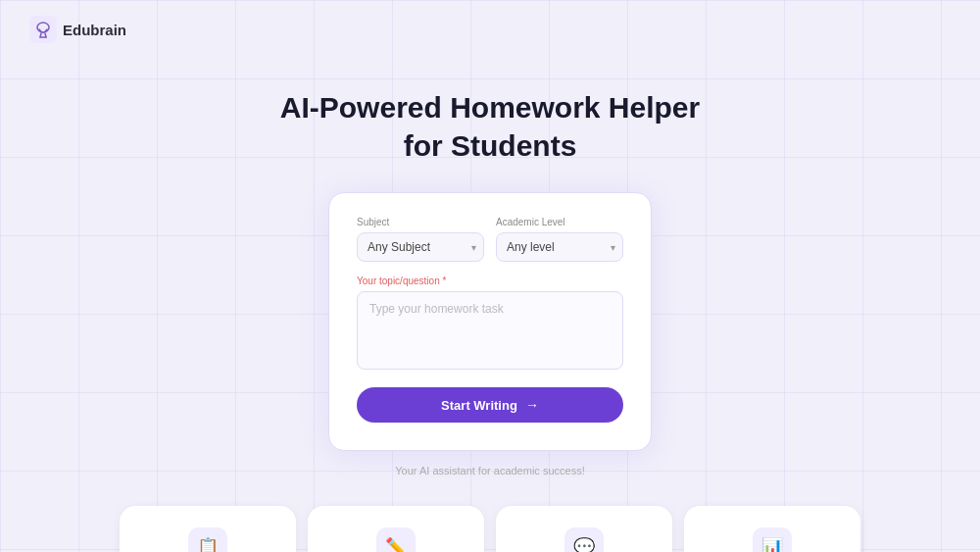 Image resolution: width=980 pixels, height=552 pixels. I want to click on level-select: Any level Elementary Middle School High …, so click(560, 247).